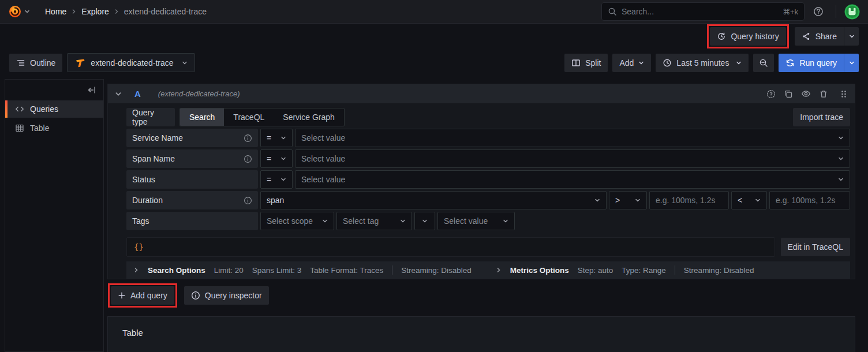 The width and height of the screenshot is (868, 352). I want to click on tab-service-graph: Service Graph, so click(308, 117).